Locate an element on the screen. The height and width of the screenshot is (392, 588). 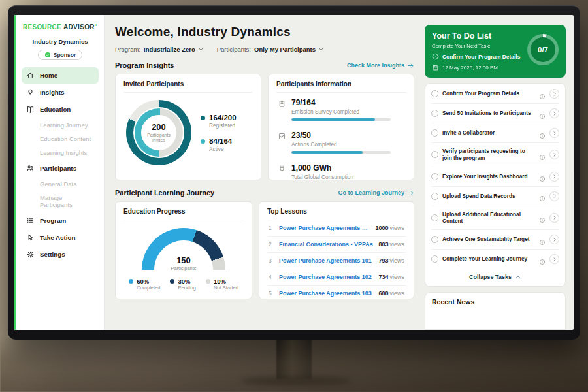
legend-dot is located at coordinates (131, 281).